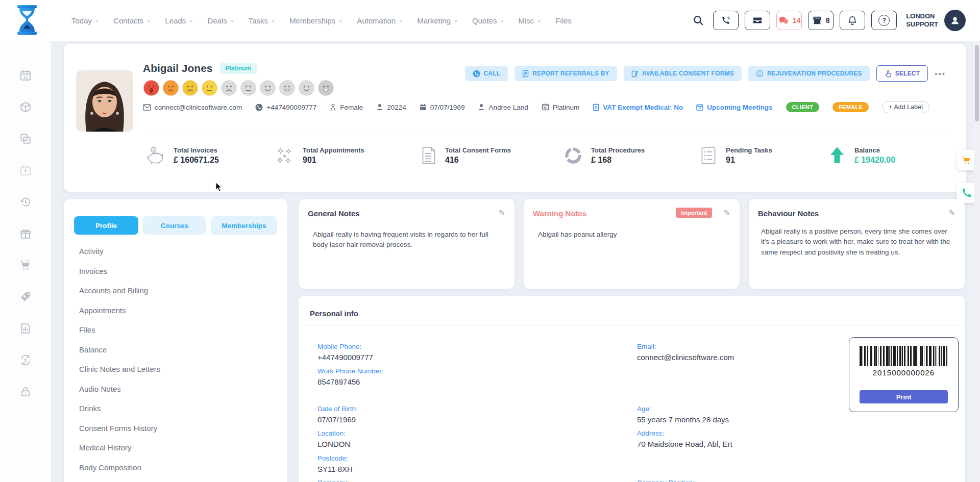  Describe the element at coordinates (635, 73) in the screenshot. I see `consent-form-icon` at that location.